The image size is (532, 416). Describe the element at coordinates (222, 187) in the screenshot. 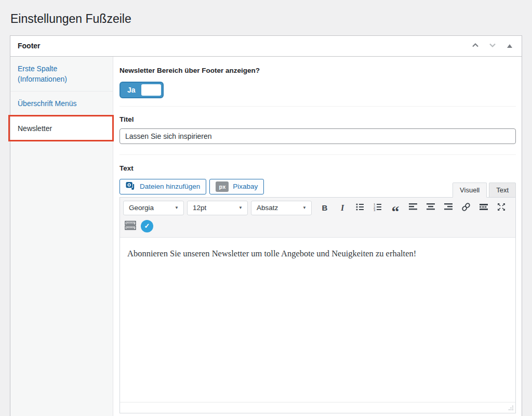

I see `pixabay-icon: px` at that location.